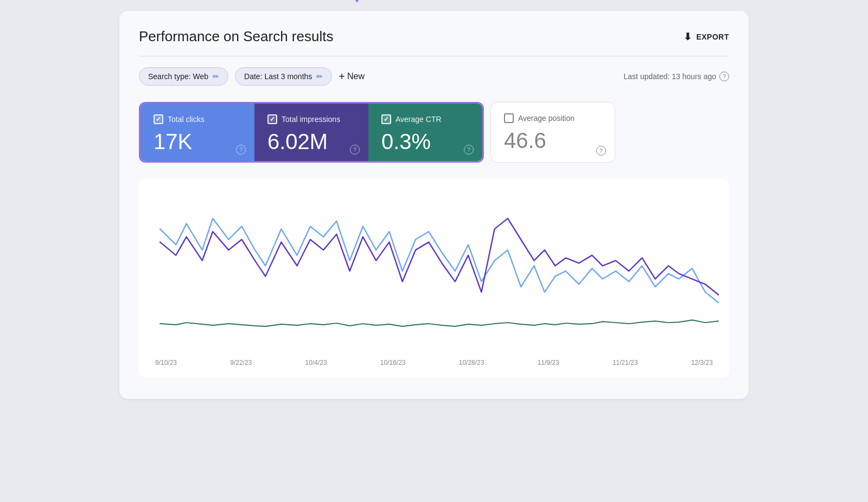  Describe the element at coordinates (386, 119) in the screenshot. I see `ctr-checkbox` at that location.